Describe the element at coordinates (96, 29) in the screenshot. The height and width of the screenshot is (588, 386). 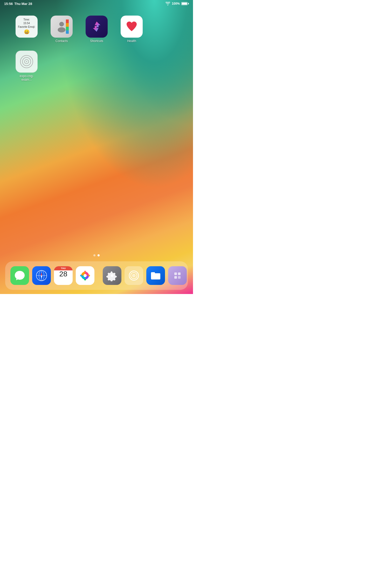
I see `shortcuts-app: Shortcuts` at that location.